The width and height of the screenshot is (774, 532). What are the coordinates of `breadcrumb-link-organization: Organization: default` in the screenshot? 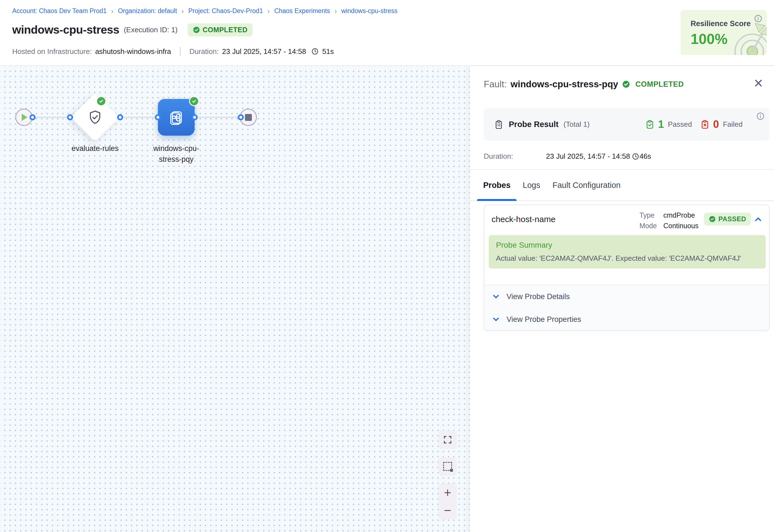 It's located at (147, 11).